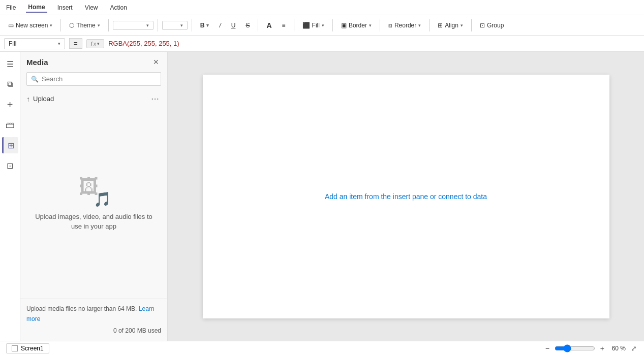  What do you see at coordinates (269, 25) in the screenshot?
I see `text-color-button: A` at bounding box center [269, 25].